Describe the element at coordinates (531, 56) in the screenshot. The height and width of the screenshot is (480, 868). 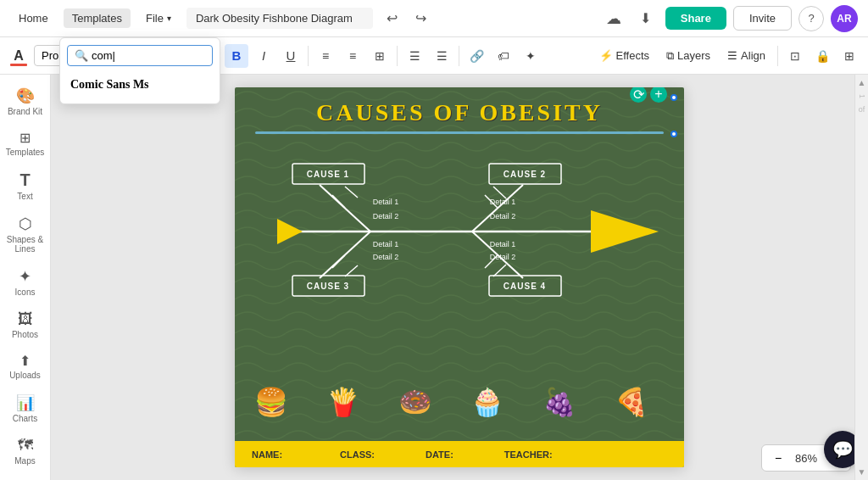
I see `magic-button: ✦` at that location.